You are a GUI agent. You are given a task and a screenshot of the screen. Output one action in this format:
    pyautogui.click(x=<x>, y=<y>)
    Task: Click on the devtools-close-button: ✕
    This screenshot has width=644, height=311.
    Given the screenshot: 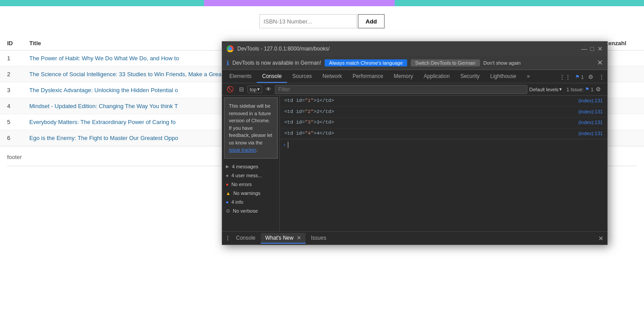 What is the action you would take?
    pyautogui.click(x=600, y=49)
    